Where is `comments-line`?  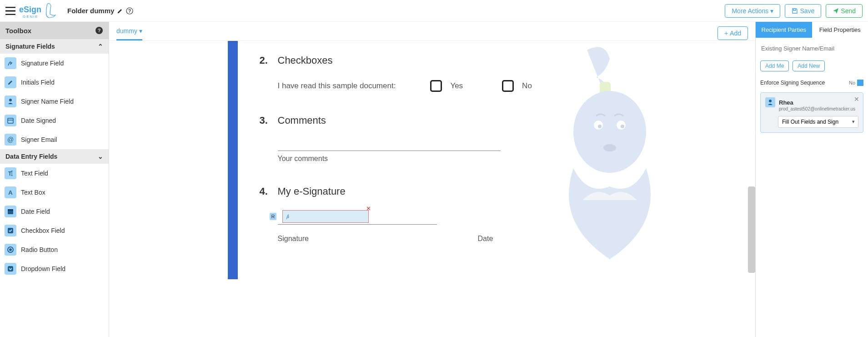 comments-line is located at coordinates (389, 146).